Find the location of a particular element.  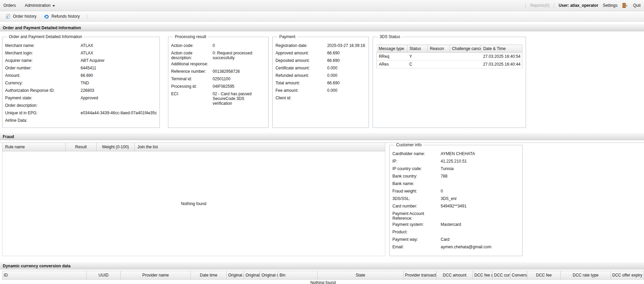

field-label: Product: is located at coordinates (417, 232).